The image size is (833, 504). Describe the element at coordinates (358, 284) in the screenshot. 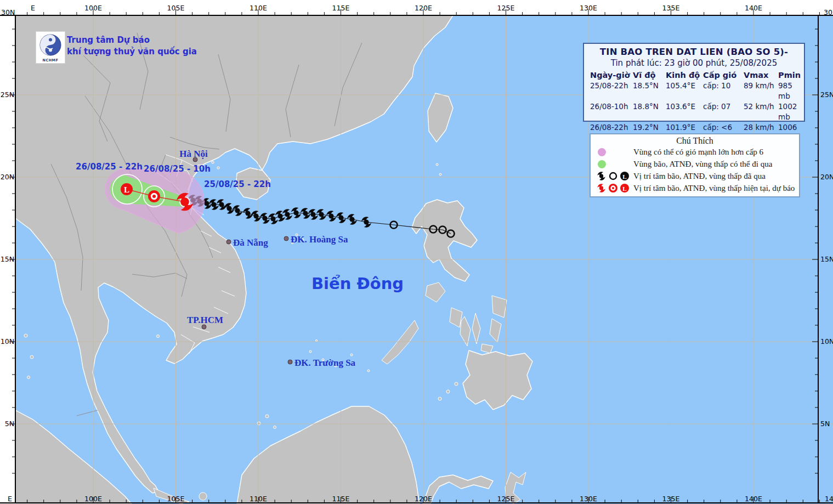

I see `sea-name-label: Biển Đông` at that location.